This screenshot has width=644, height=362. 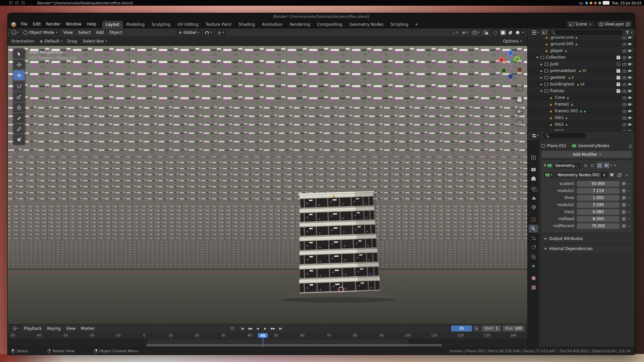 I want to click on timeline-scrollbar, so click(x=294, y=345).